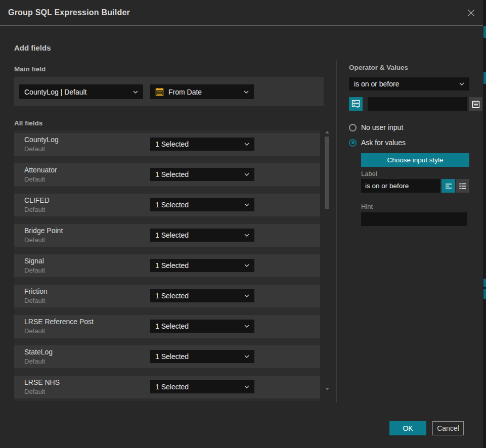 This screenshot has width=486, height=448. I want to click on main-date-field-select: From Date, so click(202, 92).